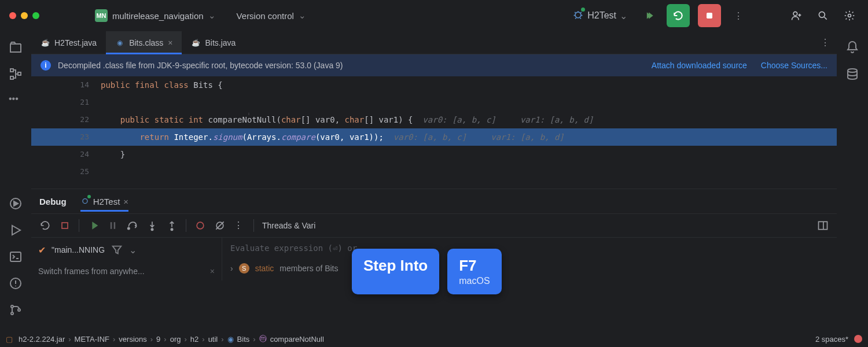 The height and width of the screenshot is (347, 868). What do you see at coordinates (36, 16) in the screenshot?
I see `maximize-window` at bounding box center [36, 16].